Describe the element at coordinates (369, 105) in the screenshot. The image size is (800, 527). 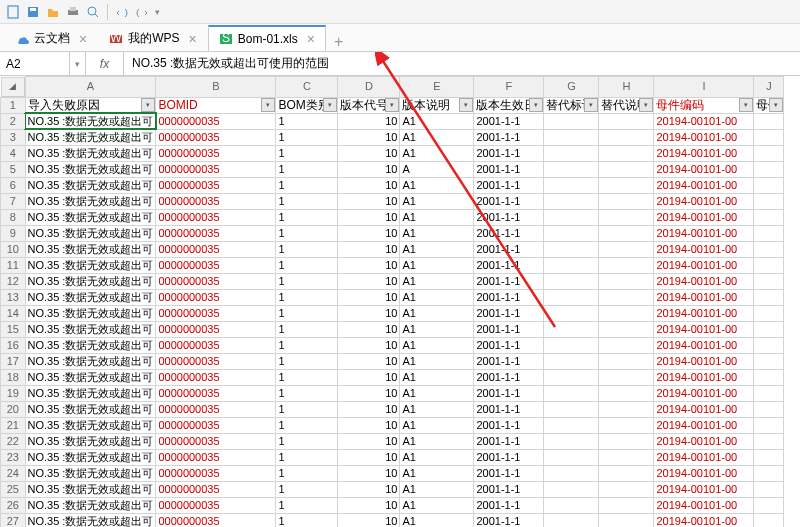
I see `header-cell: 版本代号▾` at that location.